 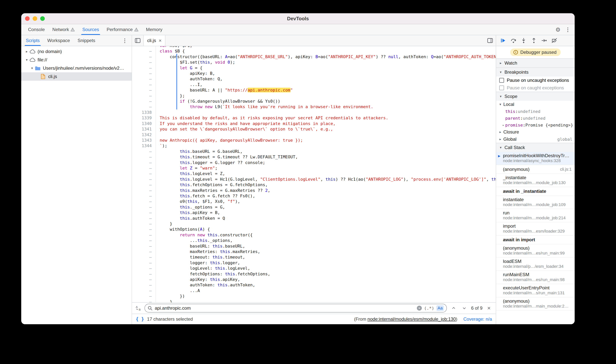 What do you see at coordinates (454, 308) in the screenshot?
I see `previous-match-button` at bounding box center [454, 308].